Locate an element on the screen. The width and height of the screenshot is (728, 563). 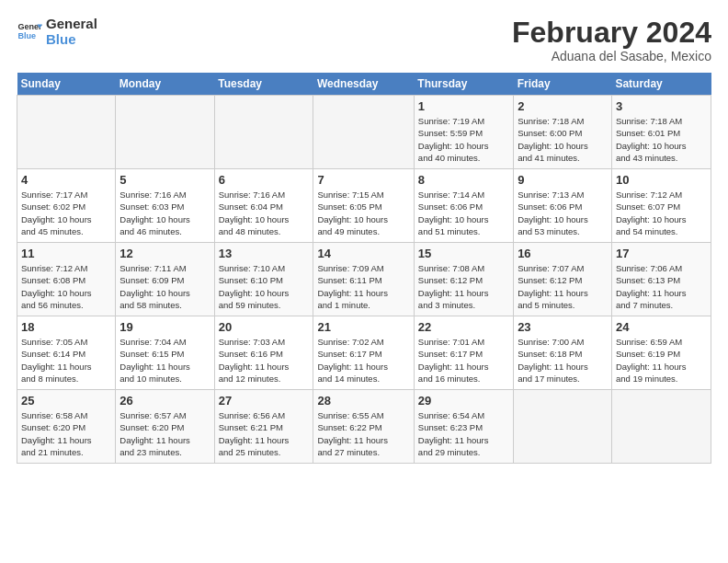
col-wednesday: Wednesday is located at coordinates (364, 85).